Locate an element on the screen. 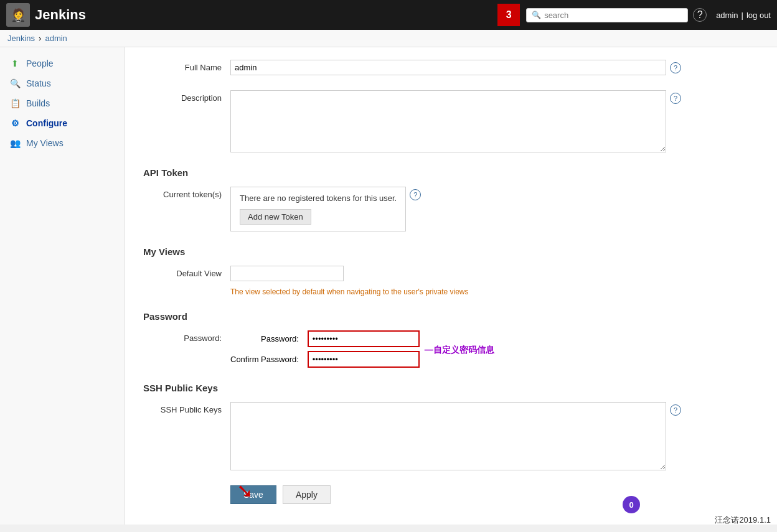 This screenshot has width=777, height=532. sidebar: ⬆ People 🔍 Status 📋 Builds ⚙ Configure 👥… is located at coordinates (62, 286).